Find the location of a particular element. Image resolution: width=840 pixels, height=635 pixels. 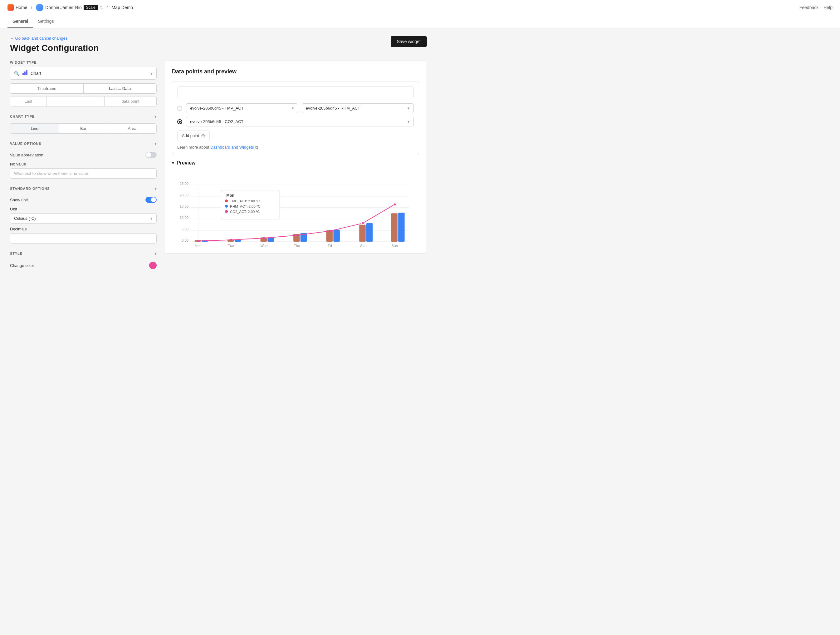

preview-header: ▾ Preview is located at coordinates (295, 163).